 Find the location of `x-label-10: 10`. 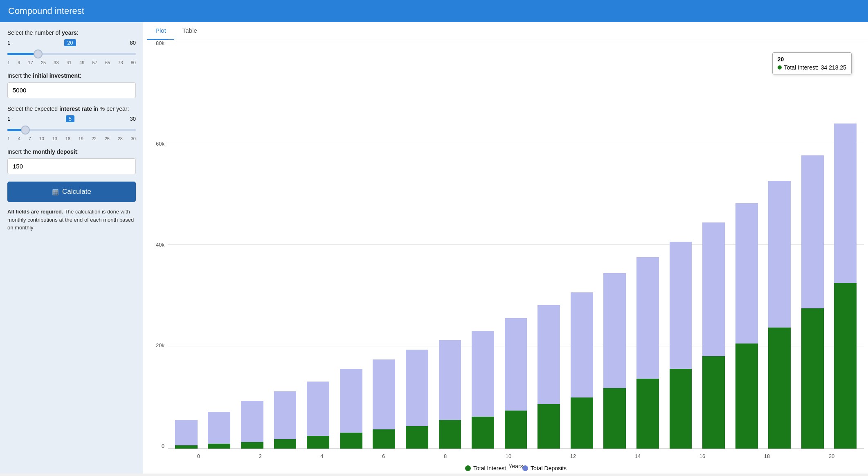

x-label-10: 10 is located at coordinates (508, 456).